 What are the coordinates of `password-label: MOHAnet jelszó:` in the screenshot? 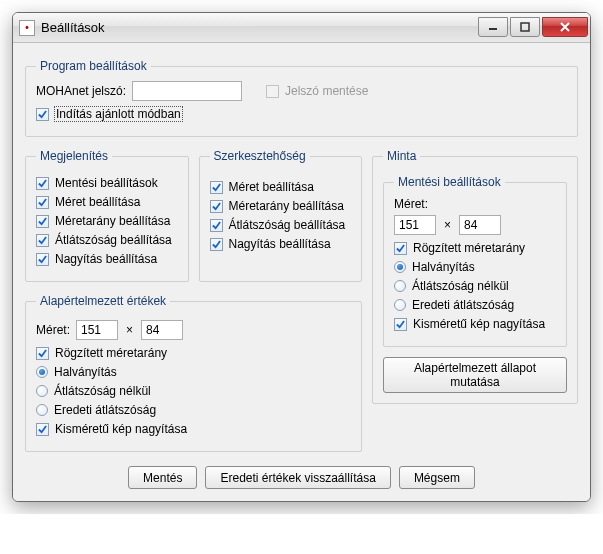 It's located at (81, 91).